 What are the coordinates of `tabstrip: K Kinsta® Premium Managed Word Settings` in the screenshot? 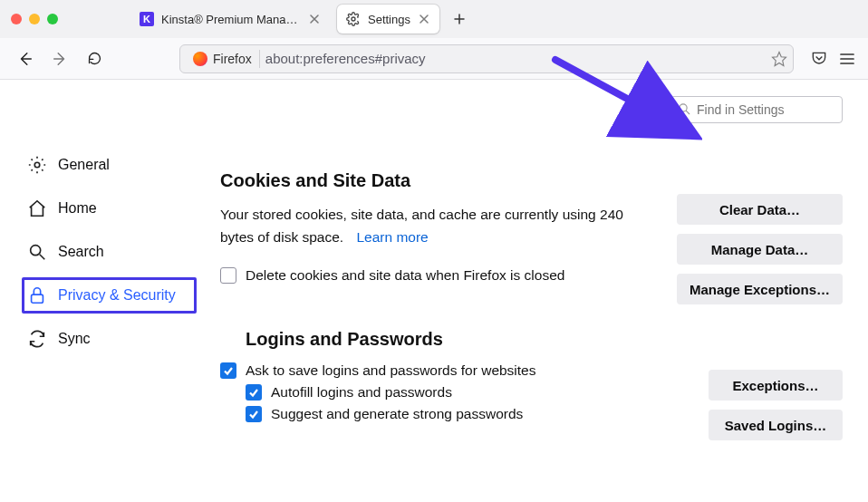 It's located at (494, 19).